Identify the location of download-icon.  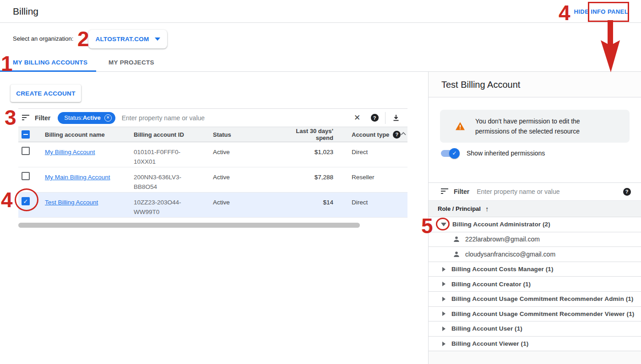
(396, 118).